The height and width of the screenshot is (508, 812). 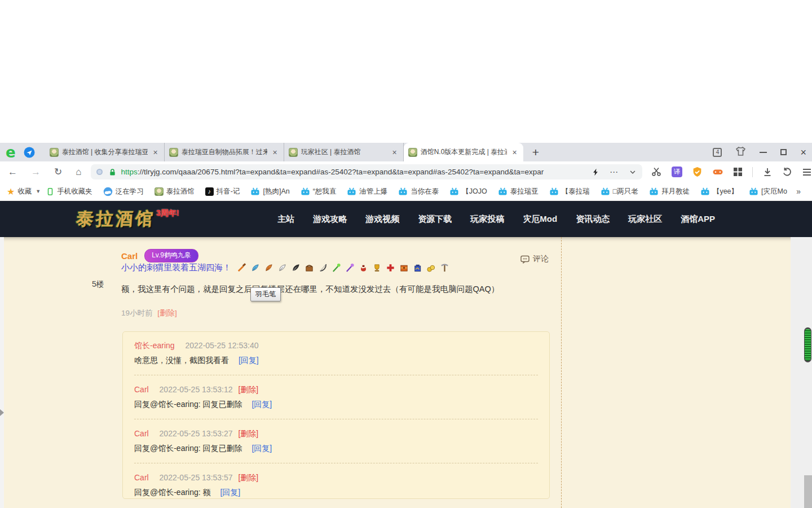 What do you see at coordinates (808, 492) in the screenshot?
I see `scrollbar-thumb` at bounding box center [808, 492].